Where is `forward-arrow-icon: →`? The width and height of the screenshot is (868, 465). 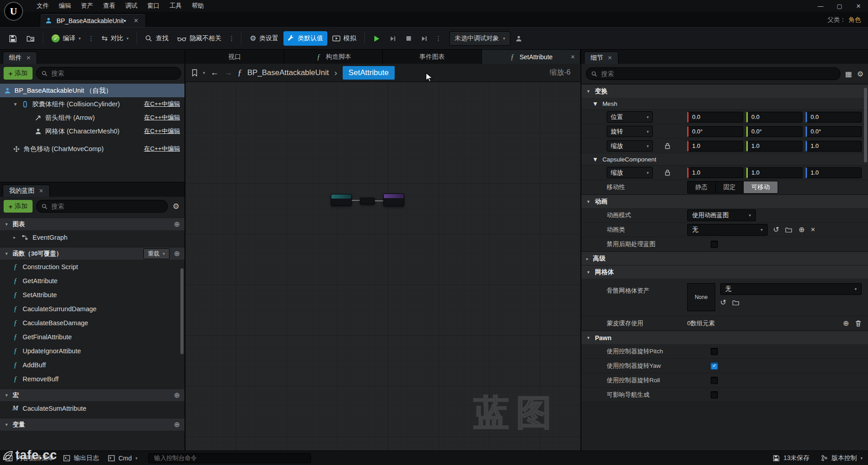
forward-arrow-icon: → is located at coordinates (228, 72).